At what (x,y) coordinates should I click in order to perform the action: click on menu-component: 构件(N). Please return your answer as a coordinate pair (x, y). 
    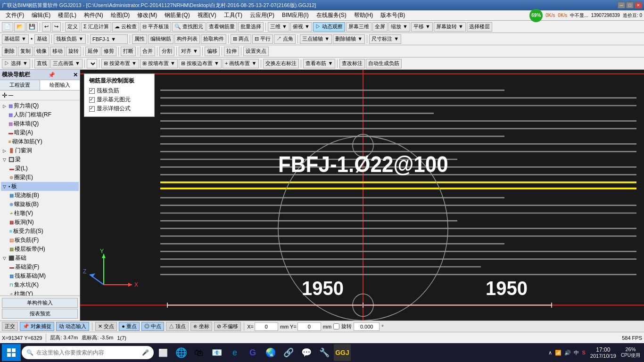
    Looking at the image, I should click on (93, 15).